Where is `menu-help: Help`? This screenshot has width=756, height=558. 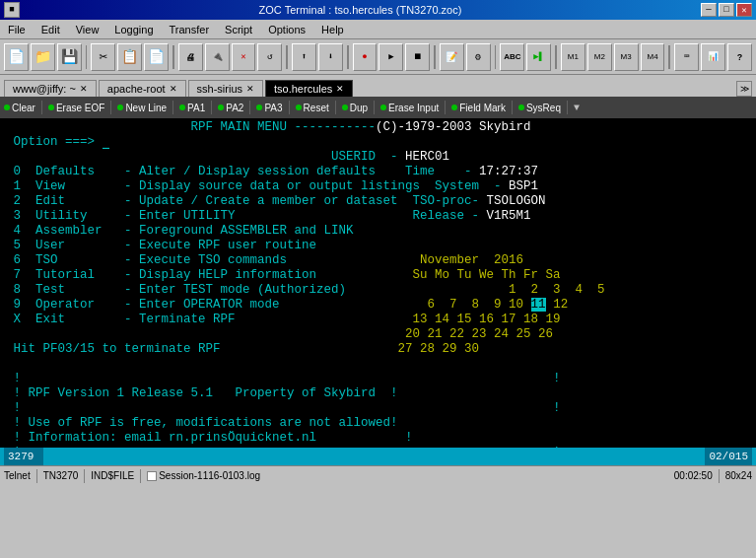 menu-help: Help is located at coordinates (333, 30).